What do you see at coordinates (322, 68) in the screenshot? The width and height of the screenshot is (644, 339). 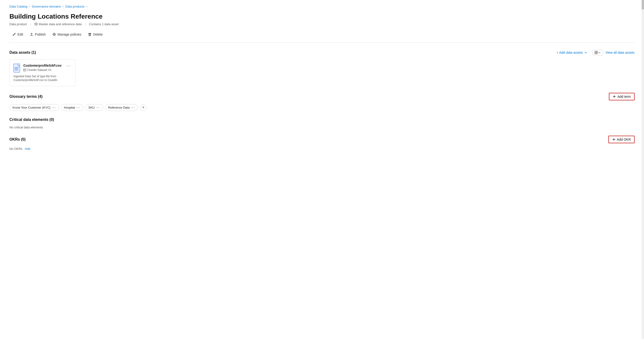 I see `data-assets-section: Data assets (1) + Add data assets` at bounding box center [322, 68].